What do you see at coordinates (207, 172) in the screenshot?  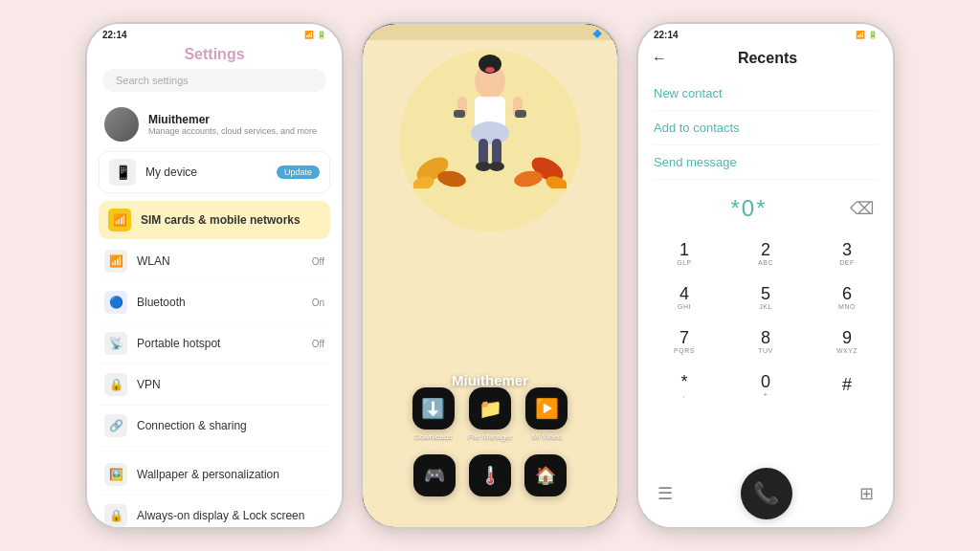 I see `device-label: My device` at bounding box center [207, 172].